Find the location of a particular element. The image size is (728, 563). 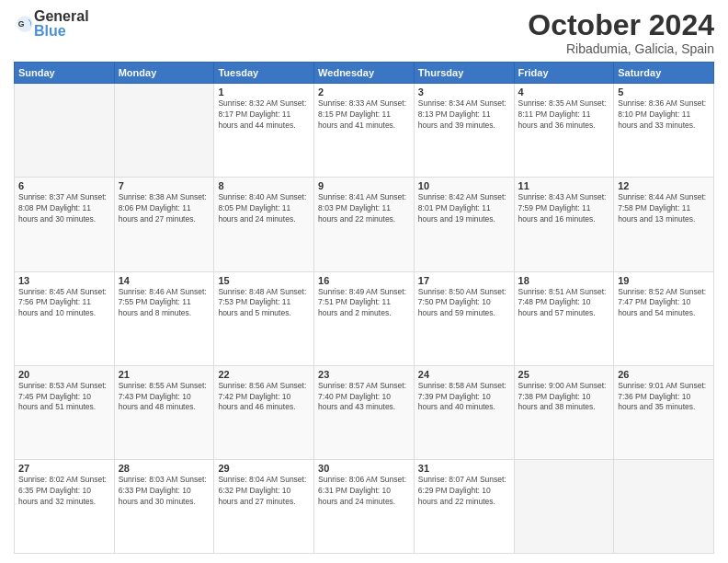

calendar-cell: 22Sunrise: 8:56 AM Sunset: 7:42 PM Dayli… is located at coordinates (265, 412).